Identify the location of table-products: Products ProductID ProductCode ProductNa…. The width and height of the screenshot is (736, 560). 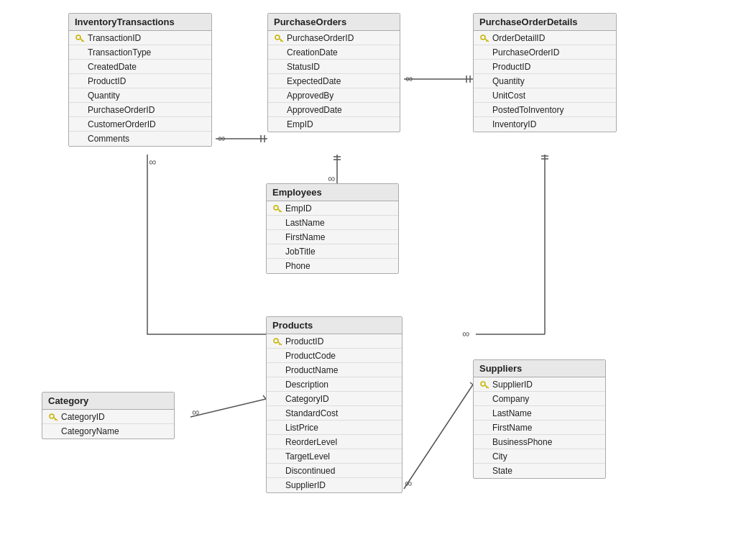
(334, 405).